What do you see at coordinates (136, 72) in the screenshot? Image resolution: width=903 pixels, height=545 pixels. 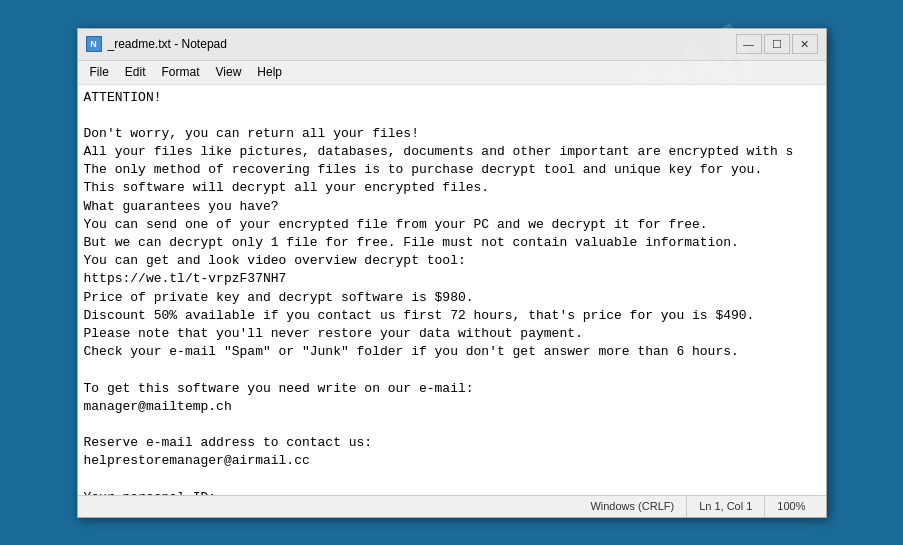 I see `menu-edit: Edit` at bounding box center [136, 72].